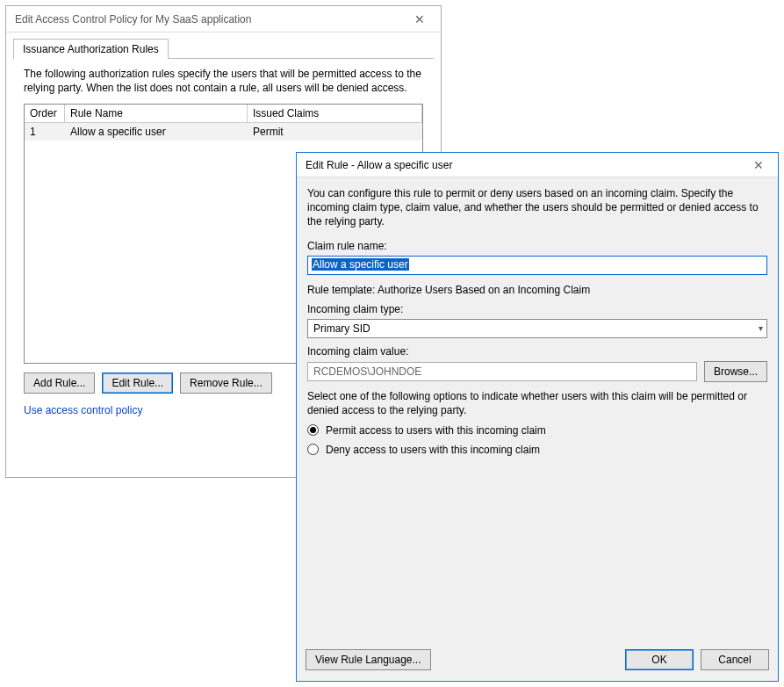 This screenshot has width=784, height=687. What do you see at coordinates (91, 49) in the screenshot?
I see `tab-issuance-authorization-rules: Issuance Authorization Rules` at bounding box center [91, 49].